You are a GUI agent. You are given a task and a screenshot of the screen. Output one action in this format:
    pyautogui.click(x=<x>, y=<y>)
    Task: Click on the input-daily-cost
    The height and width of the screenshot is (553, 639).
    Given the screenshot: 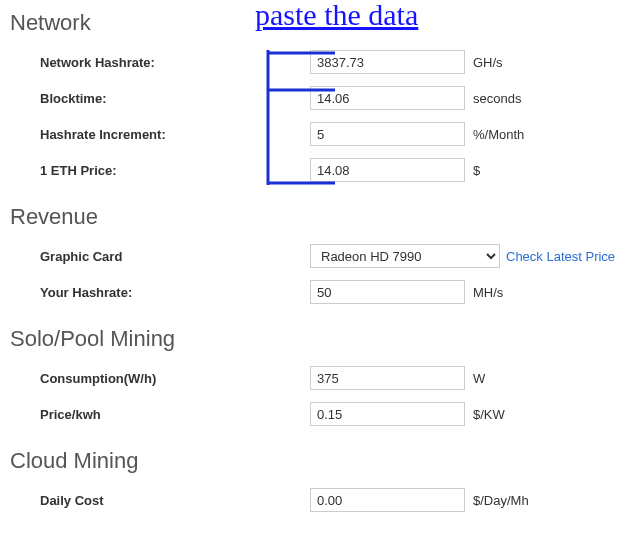 What is the action you would take?
    pyautogui.click(x=388, y=500)
    